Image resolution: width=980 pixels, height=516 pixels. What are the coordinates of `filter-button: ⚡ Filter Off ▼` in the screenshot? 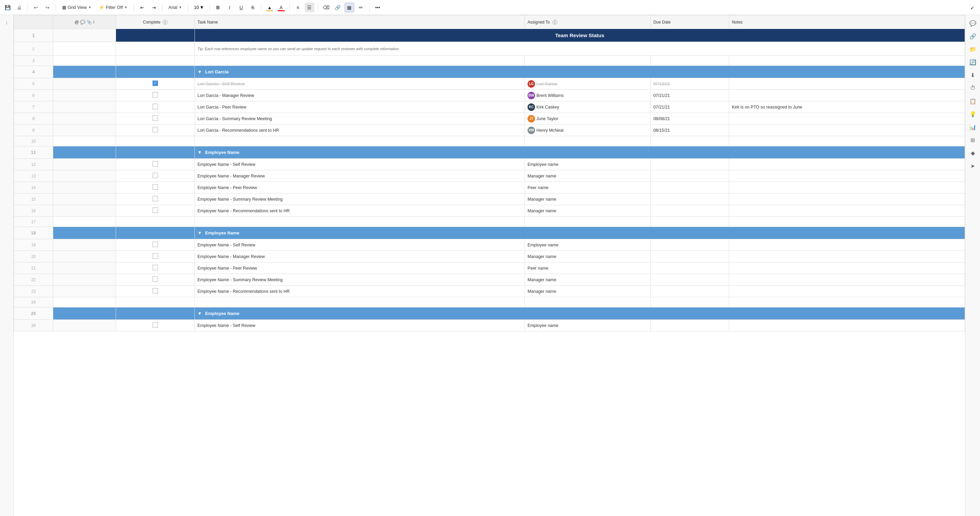 It's located at (113, 8).